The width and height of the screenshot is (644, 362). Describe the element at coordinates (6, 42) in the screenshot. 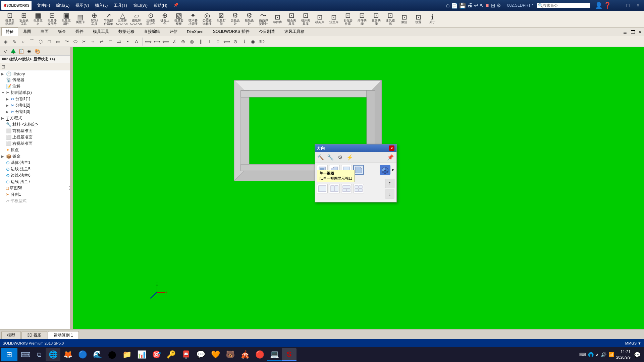

I see `sketch-tool-select: ◈` at that location.